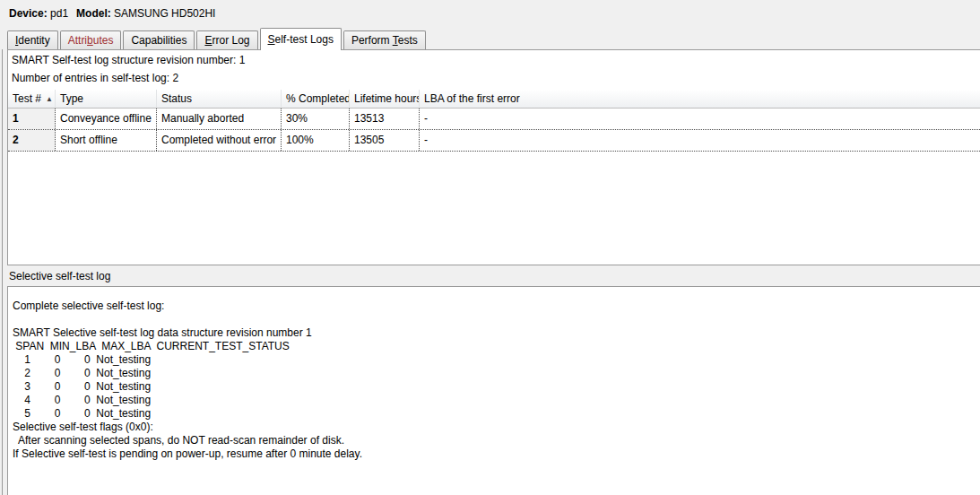  What do you see at coordinates (316, 118) in the screenshot?
I see `table-cell: 30%` at bounding box center [316, 118].